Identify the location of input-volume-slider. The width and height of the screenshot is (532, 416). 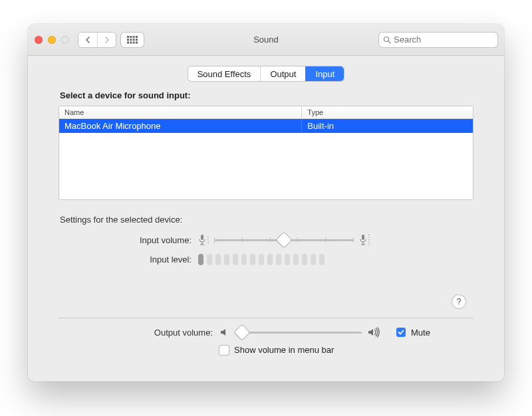
(284, 240).